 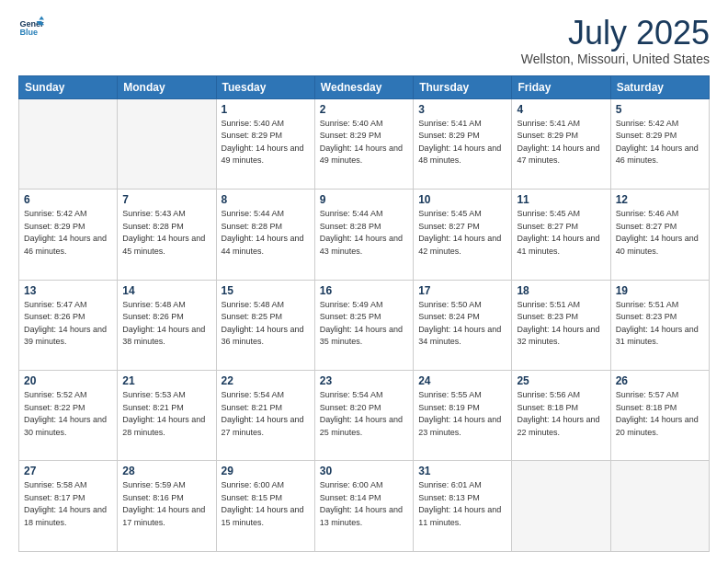 I want to click on logo: General Blue, so click(x=31, y=28).